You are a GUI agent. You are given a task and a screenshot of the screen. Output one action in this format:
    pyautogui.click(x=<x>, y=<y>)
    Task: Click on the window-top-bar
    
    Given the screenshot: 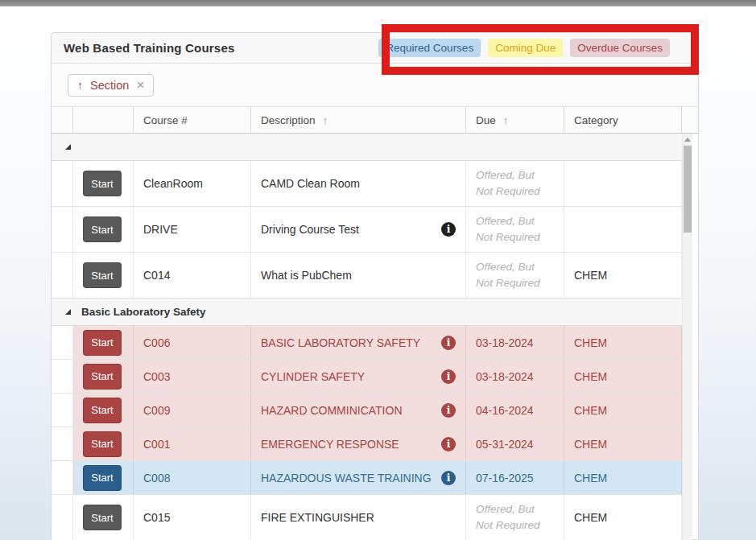 What is the action you would take?
    pyautogui.click(x=378, y=3)
    